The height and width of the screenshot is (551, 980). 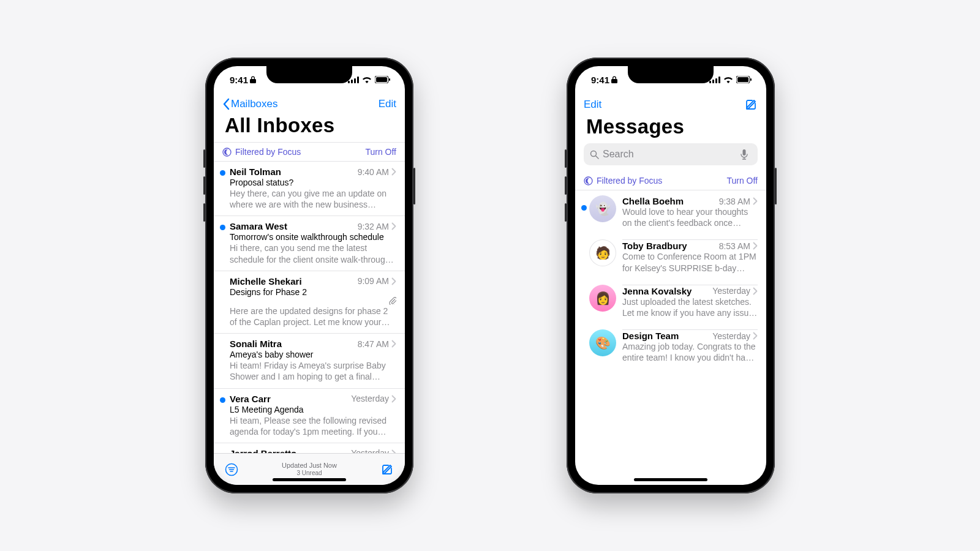 I want to click on message-sender: Jenna Kovalsky, so click(x=657, y=291).